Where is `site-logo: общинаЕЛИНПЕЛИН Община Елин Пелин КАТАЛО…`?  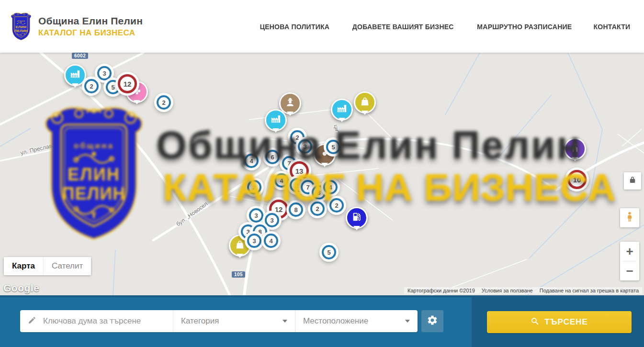 site-logo: общинаЕЛИНПЕЛИН Община Елин Пелин КАТАЛО… is located at coordinates (76, 26).